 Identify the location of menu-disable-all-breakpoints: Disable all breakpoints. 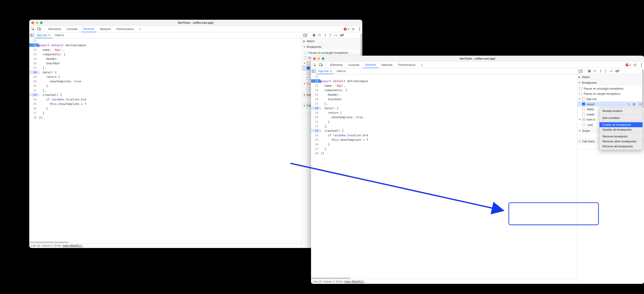
(621, 130).